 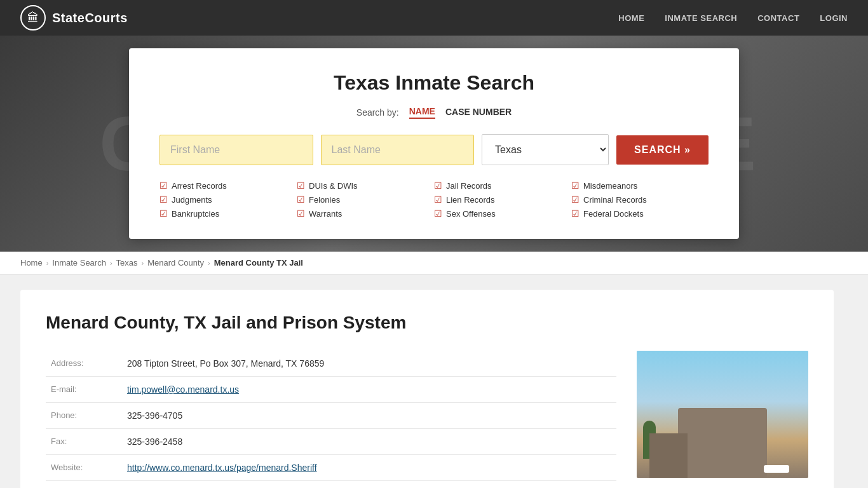 What do you see at coordinates (175, 263) in the screenshot?
I see `breadcrumb-menard-county: Menard County` at bounding box center [175, 263].